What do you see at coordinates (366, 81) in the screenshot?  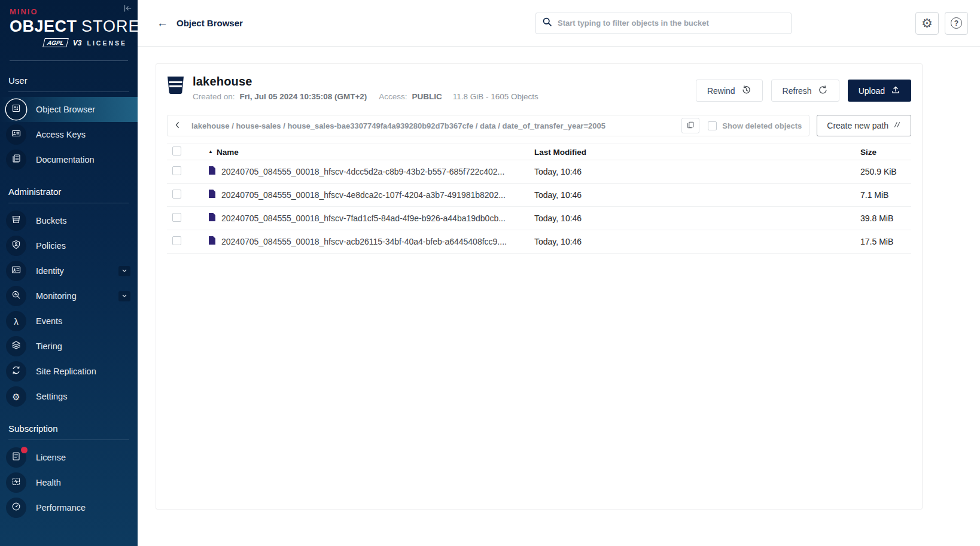 I see `bucket-name: lakehouse` at bounding box center [366, 81].